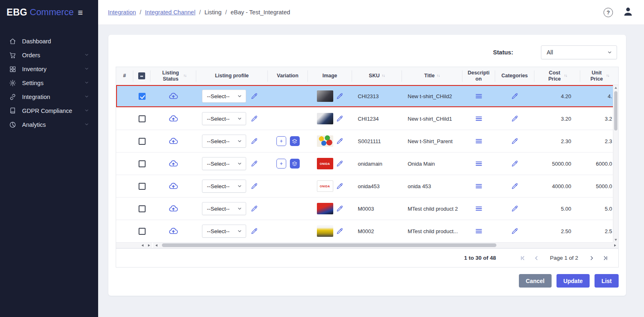 This screenshot has height=317, width=644. I want to click on table-row: --Select-- M0002 MTest child product... …, so click(367, 232).